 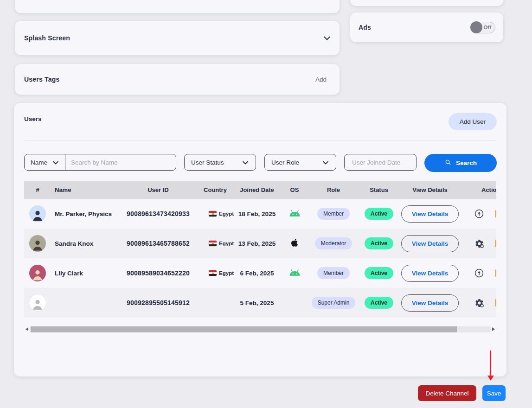 I want to click on users-tags-label: Users Tags, so click(x=42, y=79).